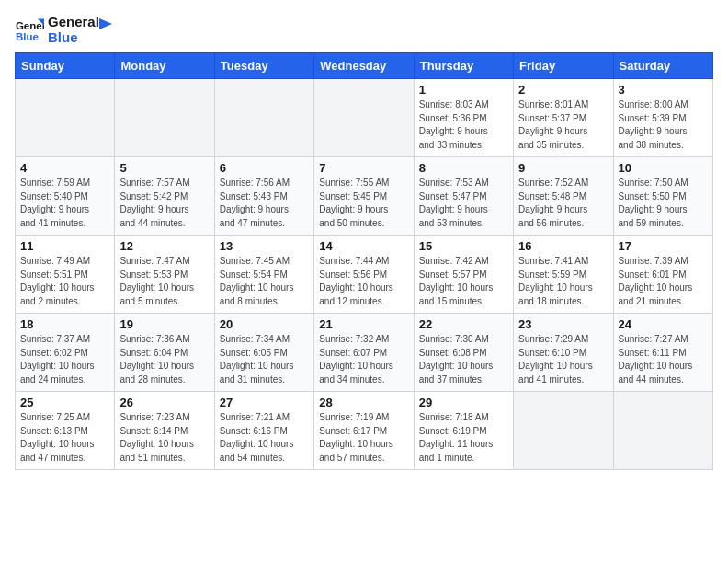  I want to click on day-info: Sunrise: 7:56 AM Sunset: 5:43 PM Dayligh…, so click(265, 203).